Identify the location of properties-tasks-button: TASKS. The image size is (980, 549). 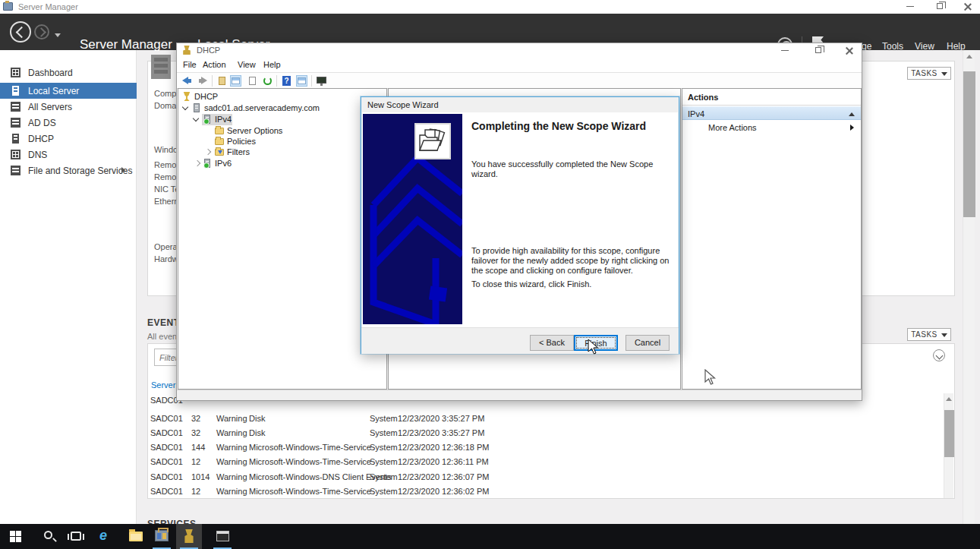
(929, 73).